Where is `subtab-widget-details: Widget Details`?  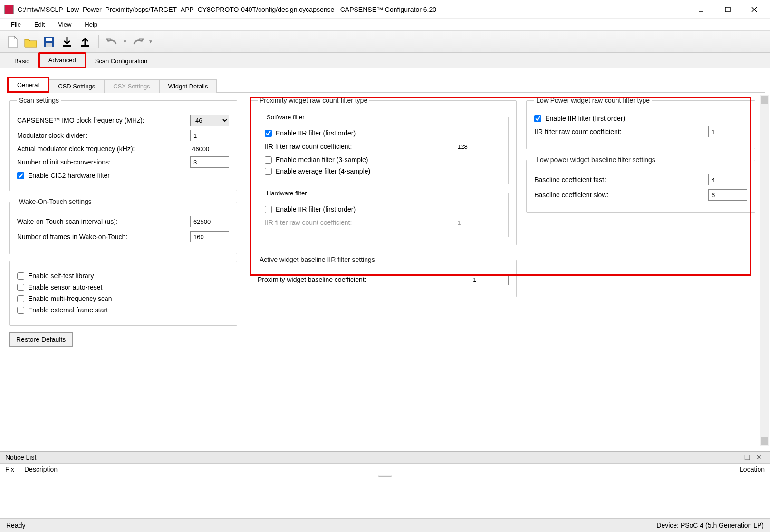
subtab-widget-details: Widget Details is located at coordinates (188, 86).